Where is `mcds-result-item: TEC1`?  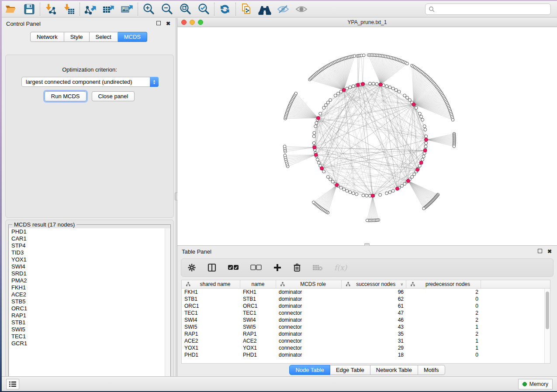
mcds-result-item: TEC1 is located at coordinates (90, 337).